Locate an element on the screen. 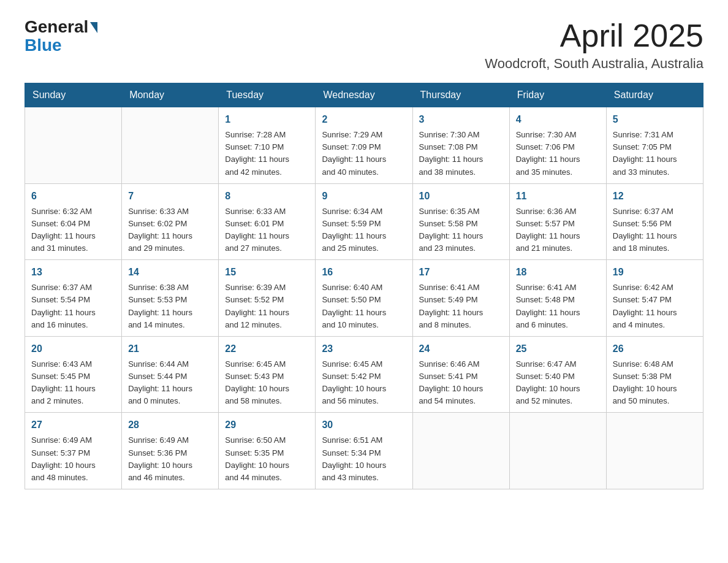 This screenshot has width=728, height=563. calendar-cell: 17Sunrise: 6:41 AM Sunset: 5:49 PM Dayli… is located at coordinates (461, 298).